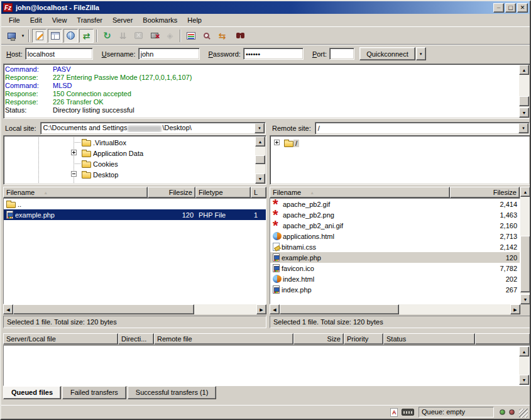  I want to click on reconnect-button, so click(170, 36).